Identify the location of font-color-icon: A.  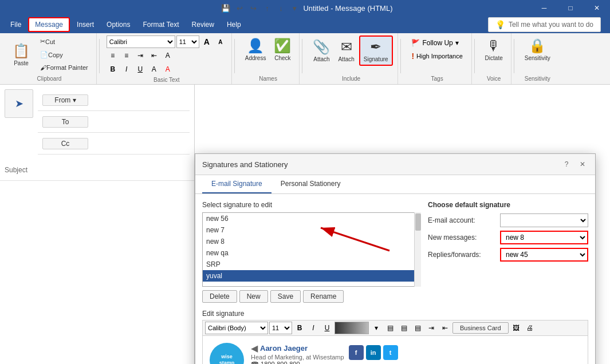
(168, 69).